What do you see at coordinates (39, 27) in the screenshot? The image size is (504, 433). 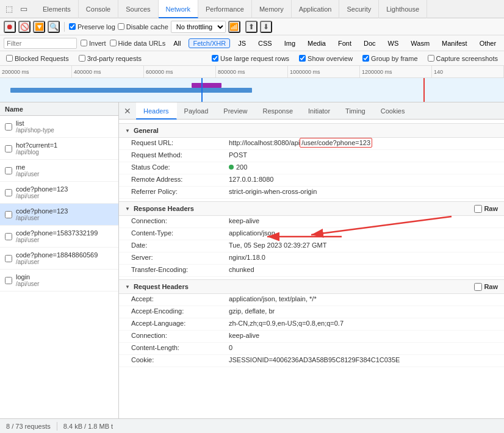 I see `filter-icon: 🔽` at bounding box center [39, 27].